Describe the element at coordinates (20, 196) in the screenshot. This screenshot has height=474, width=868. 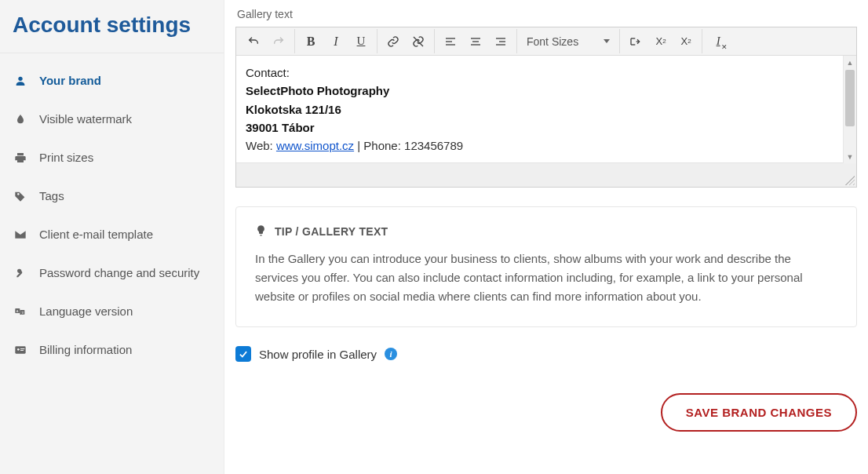
I see `tags-icon` at that location.